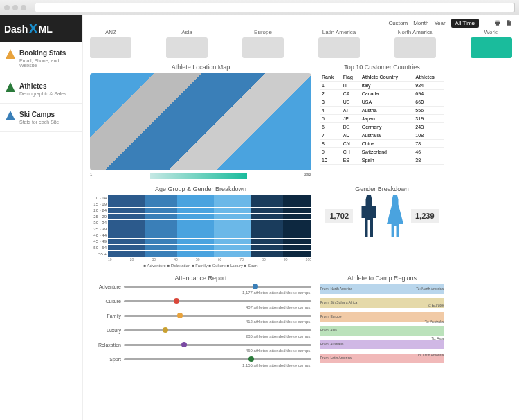  Describe the element at coordinates (43, 94) in the screenshot. I see `nav-subtitle: Demographic & Sales` at that location.